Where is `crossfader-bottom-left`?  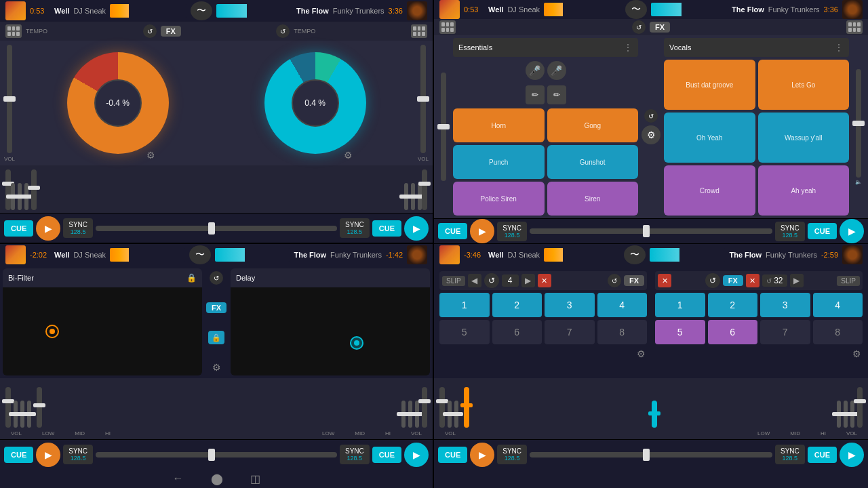
crossfader-bottom-left is located at coordinates (216, 455).